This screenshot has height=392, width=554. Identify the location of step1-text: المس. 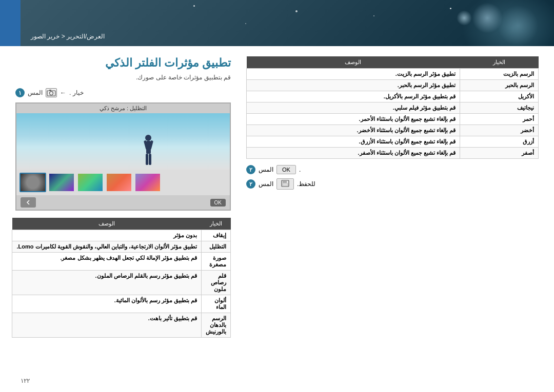
(35, 93).